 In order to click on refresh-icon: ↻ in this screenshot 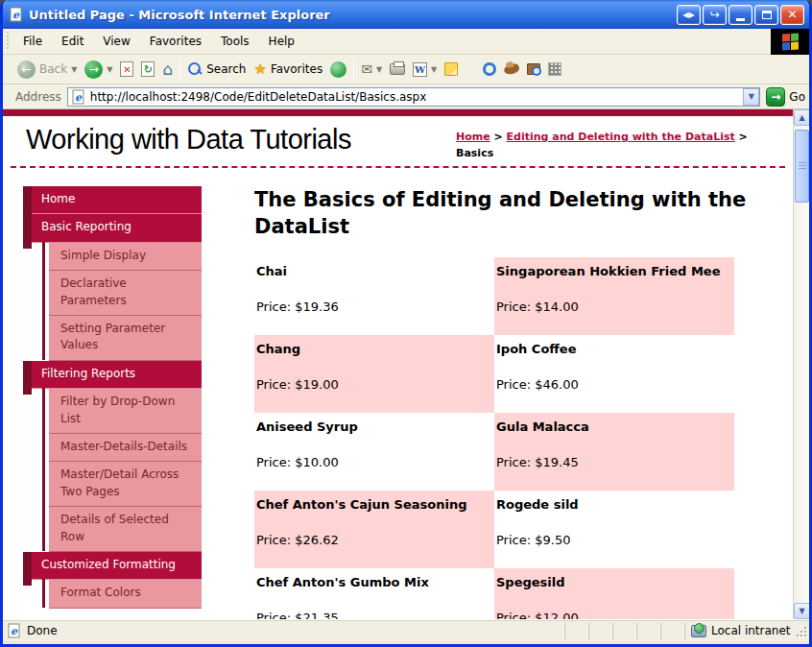, I will do `click(148, 69)`.